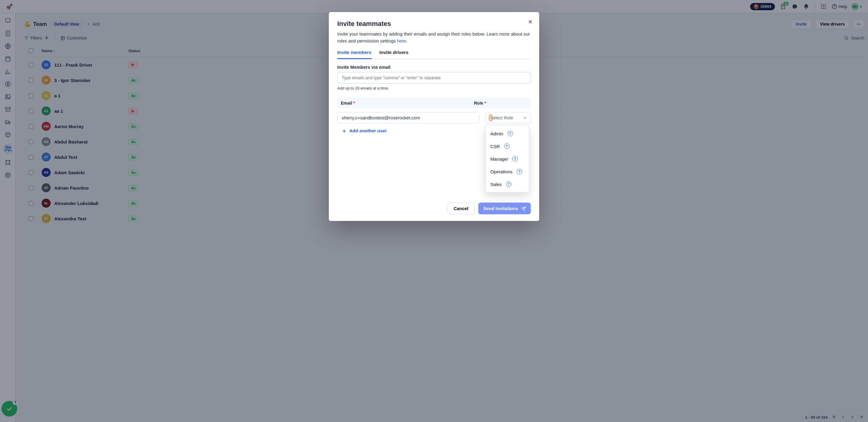 The width and height of the screenshot is (868, 422). Describe the element at coordinates (496, 184) in the screenshot. I see `role-option-label: Sales` at that location.